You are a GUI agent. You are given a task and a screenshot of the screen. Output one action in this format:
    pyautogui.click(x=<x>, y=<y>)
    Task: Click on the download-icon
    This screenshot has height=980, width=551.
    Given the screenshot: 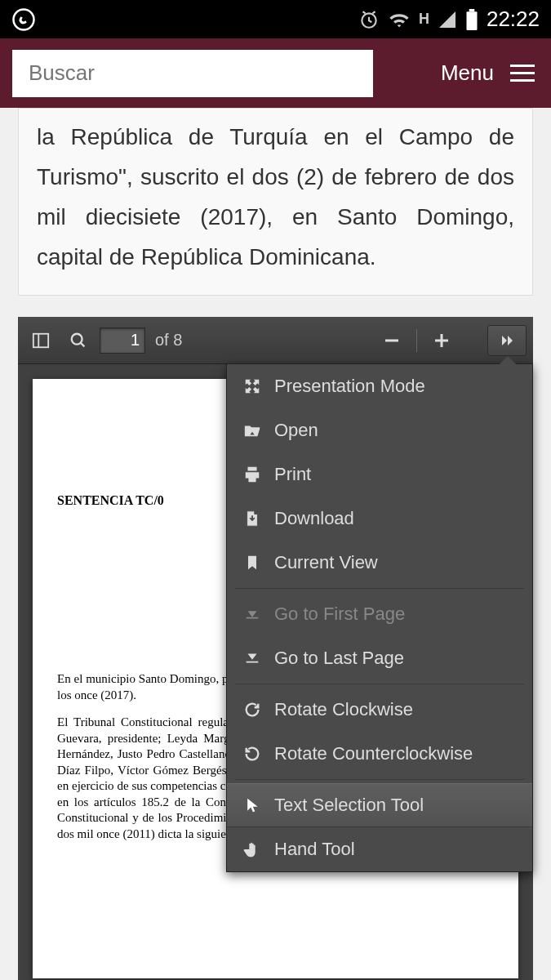 What is the action you would take?
    pyautogui.click(x=252, y=519)
    